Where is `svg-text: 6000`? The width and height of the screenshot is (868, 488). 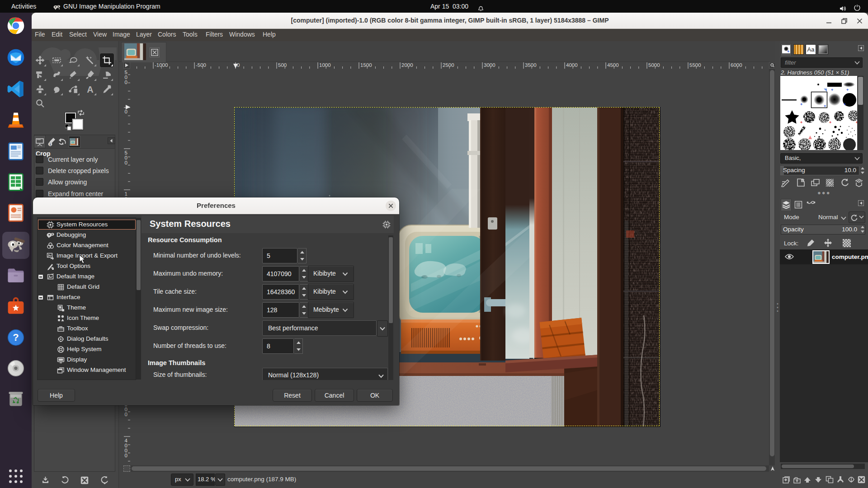 svg-text: 6000 is located at coordinates (736, 65).